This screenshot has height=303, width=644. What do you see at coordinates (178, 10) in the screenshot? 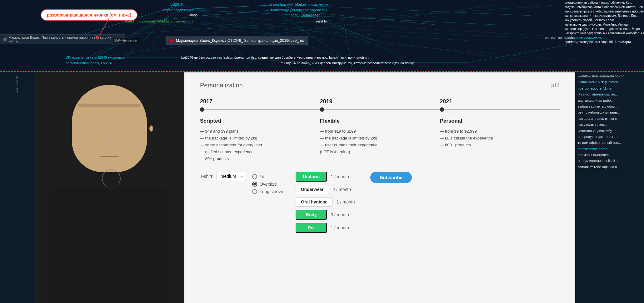
I see `net-node-marmeladov: Мармеладов Вадик` at bounding box center [178, 10].